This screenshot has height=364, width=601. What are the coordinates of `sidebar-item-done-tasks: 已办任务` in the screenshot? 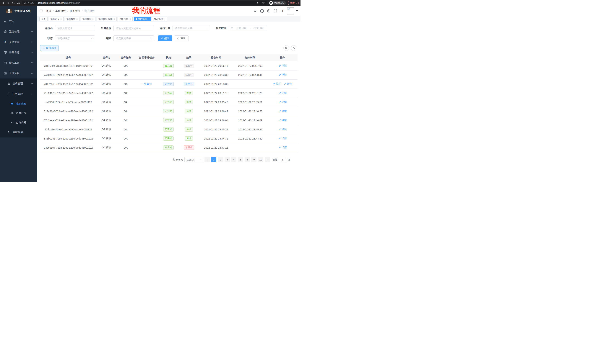 It's located at (19, 123).